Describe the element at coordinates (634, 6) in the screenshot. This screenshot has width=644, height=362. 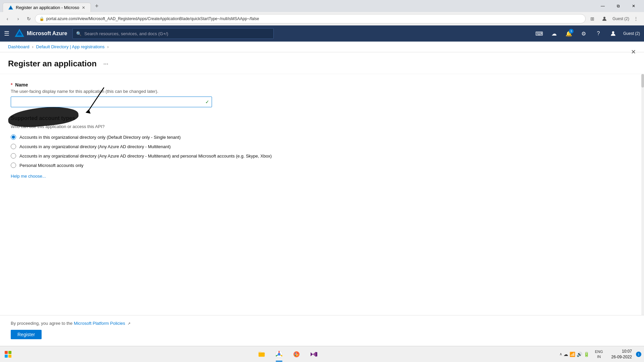
I see `close-window-button: ✕` at that location.